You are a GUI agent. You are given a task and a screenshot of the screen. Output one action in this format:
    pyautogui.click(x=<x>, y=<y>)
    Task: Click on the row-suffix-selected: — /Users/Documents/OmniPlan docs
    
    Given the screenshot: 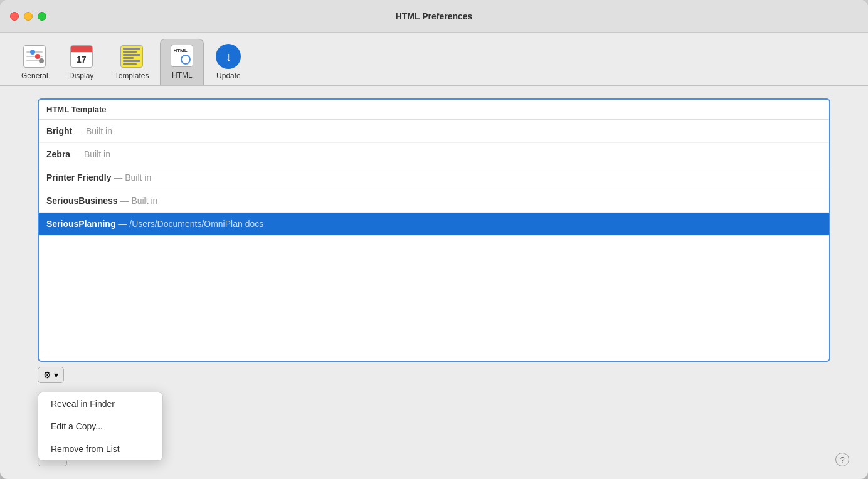 What is the action you would take?
    pyautogui.click(x=191, y=224)
    